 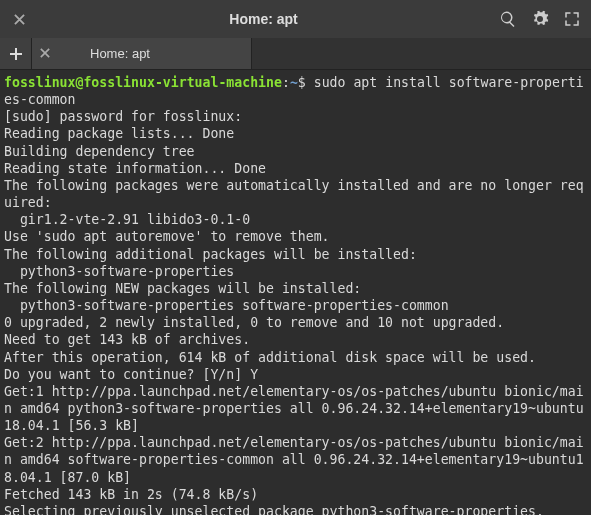 I want to click on window-close-button, so click(x=19, y=19).